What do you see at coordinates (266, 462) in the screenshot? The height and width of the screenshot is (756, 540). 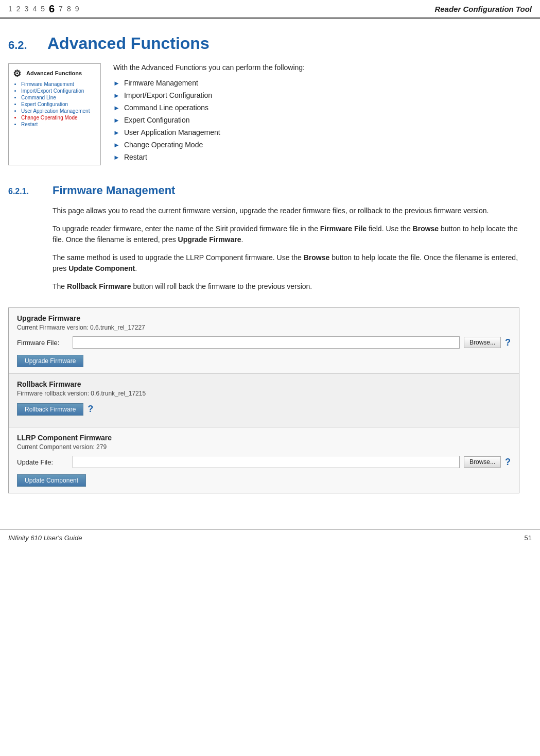 I see `llrp-file-input` at bounding box center [266, 462].